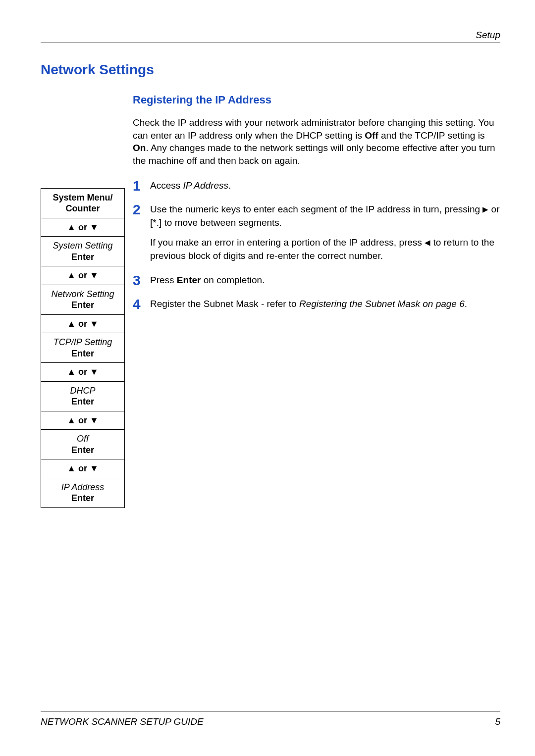 The image size is (535, 756). I want to click on intro-text-e: . Any changes made to the network settin…, so click(314, 154).